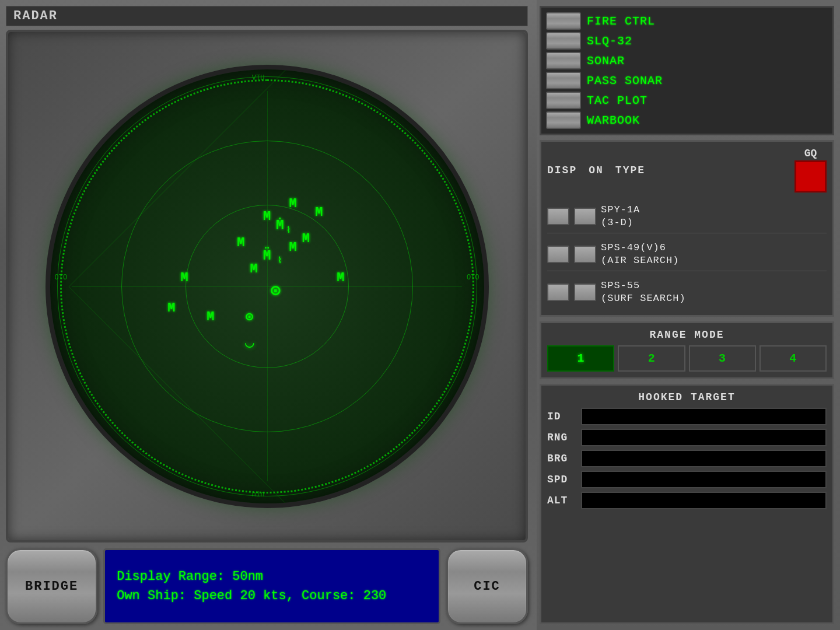  What do you see at coordinates (704, 501) in the screenshot?
I see `hooked-value-alt` at bounding box center [704, 501].